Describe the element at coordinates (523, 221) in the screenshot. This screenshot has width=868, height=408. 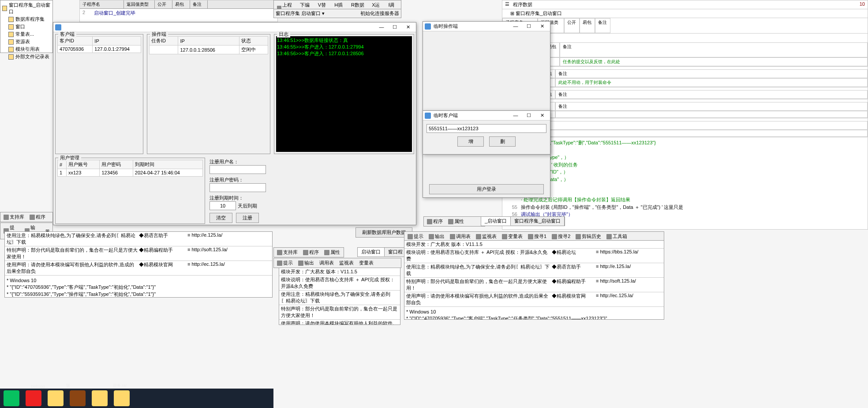
I see `right-file-tabs: _启动窗口 窗口程序集_启动窗口` at that location.